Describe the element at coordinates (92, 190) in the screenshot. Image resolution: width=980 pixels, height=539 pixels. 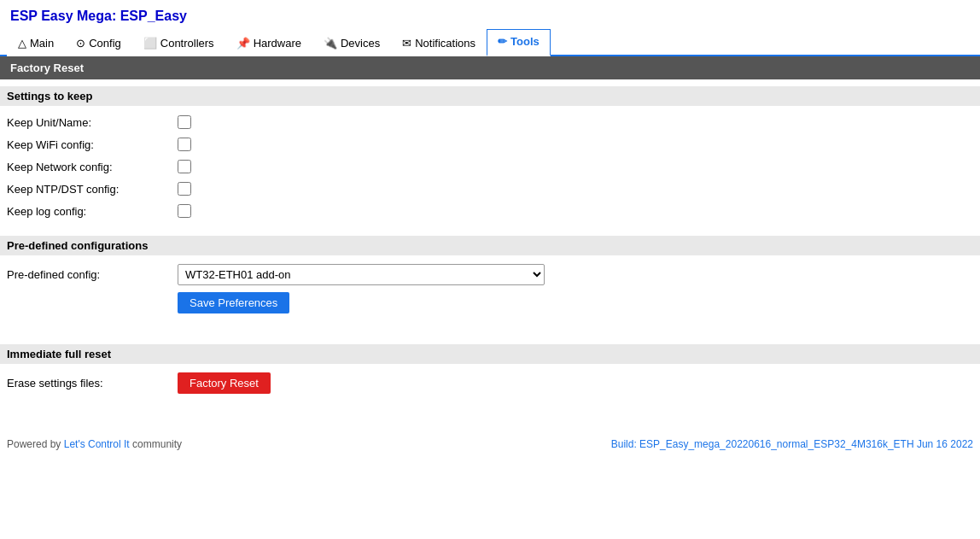
I see `keep-ntp-dst-config-label: Keep NTP/DST config:` at that location.